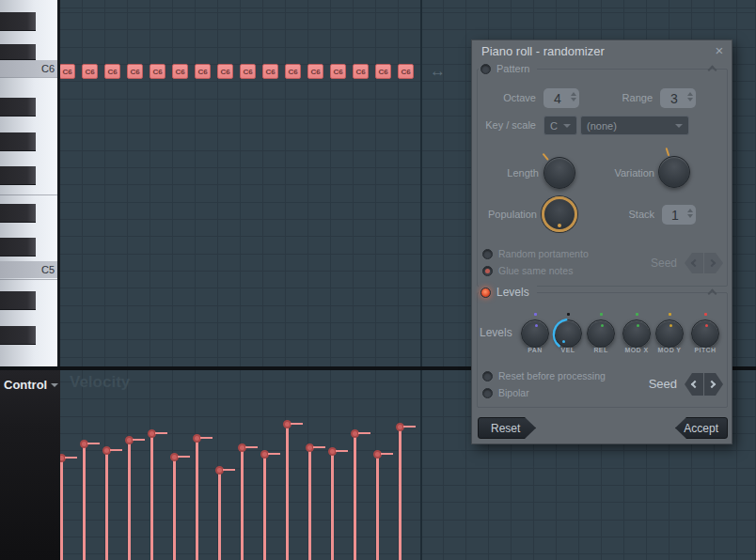 The height and width of the screenshot is (560, 756). Describe the element at coordinates (679, 214) in the screenshot. I see `stack-stepper: 1` at that location.